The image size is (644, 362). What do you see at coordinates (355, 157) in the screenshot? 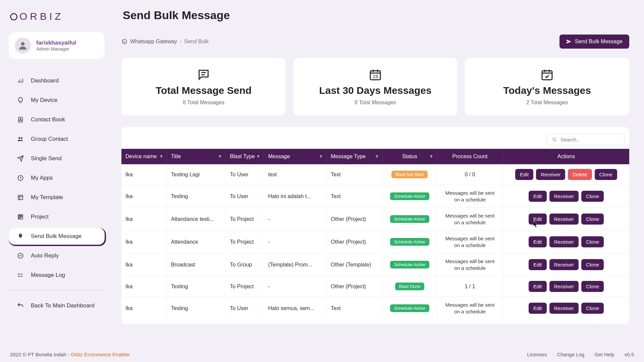
I see `col-header: Message Type` at bounding box center [355, 157].